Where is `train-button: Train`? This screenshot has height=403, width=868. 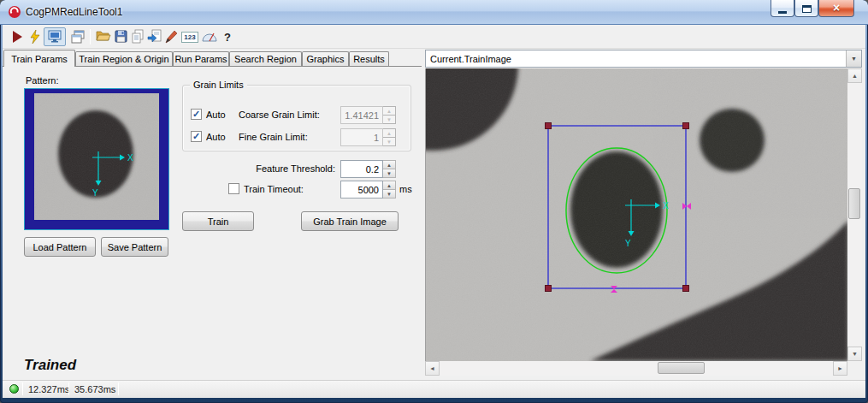
train-button: Train is located at coordinates (218, 221).